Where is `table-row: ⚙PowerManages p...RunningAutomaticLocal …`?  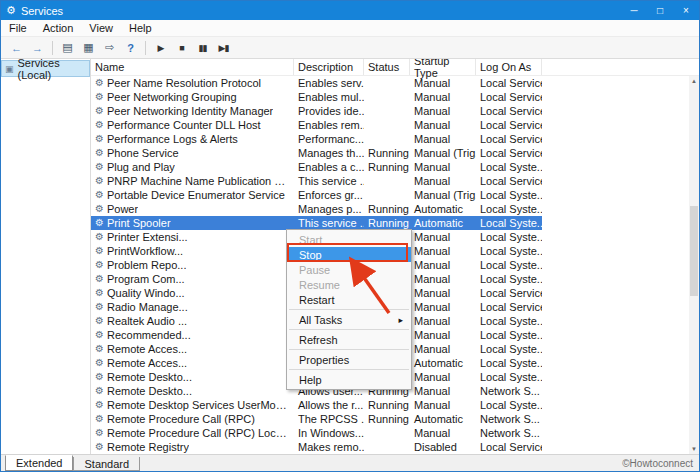 table-row: ⚙PowerManages p...RunningAutomaticLocal … is located at coordinates (316, 209).